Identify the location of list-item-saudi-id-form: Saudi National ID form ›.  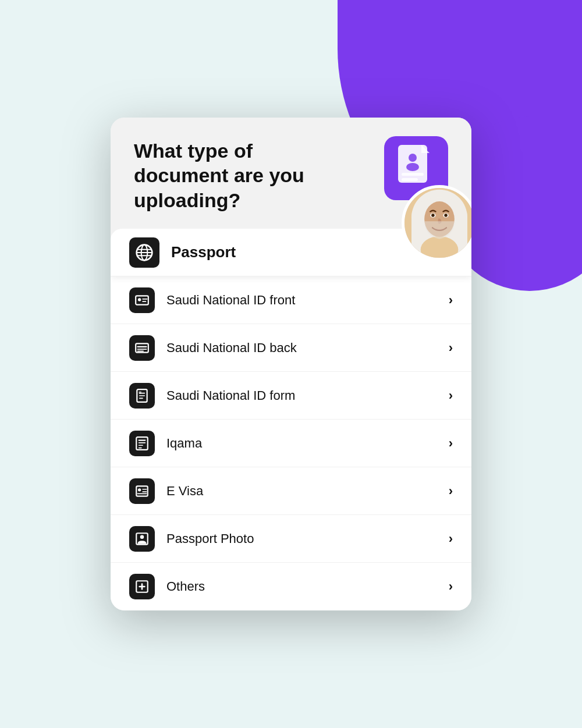
(291, 396).